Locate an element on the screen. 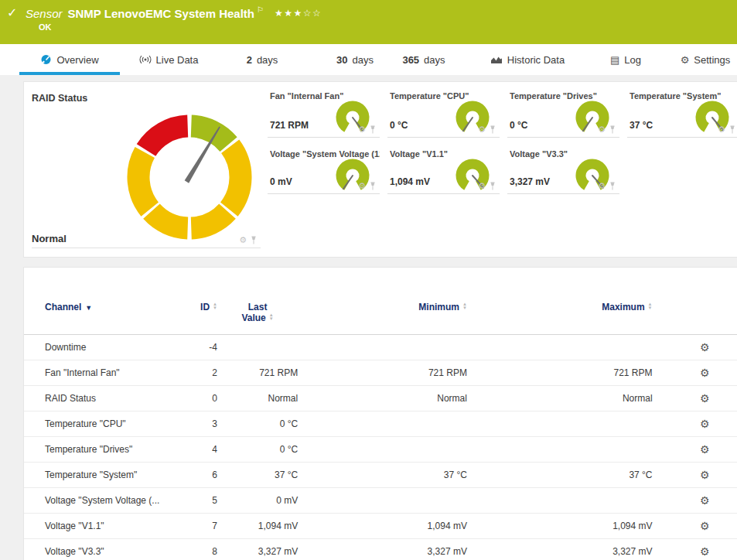 Image resolution: width=737 pixels, height=560 pixels. channel-minimum: 721 RPM is located at coordinates (382, 373).